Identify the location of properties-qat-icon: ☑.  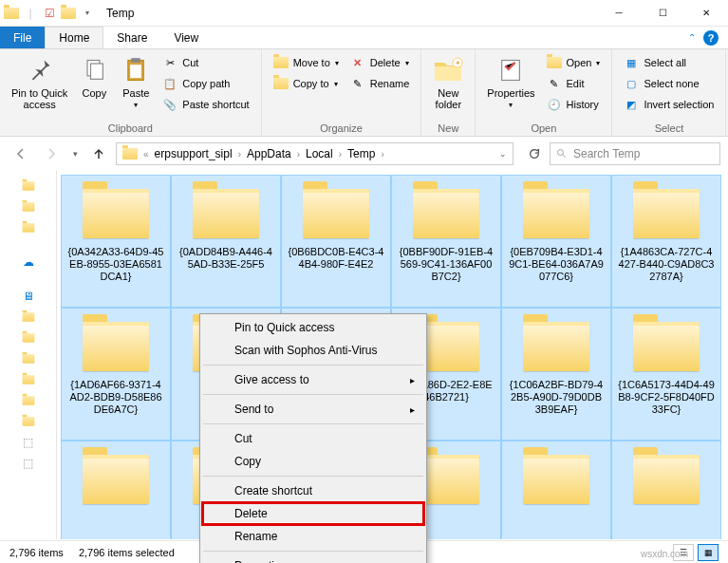
(49, 13).